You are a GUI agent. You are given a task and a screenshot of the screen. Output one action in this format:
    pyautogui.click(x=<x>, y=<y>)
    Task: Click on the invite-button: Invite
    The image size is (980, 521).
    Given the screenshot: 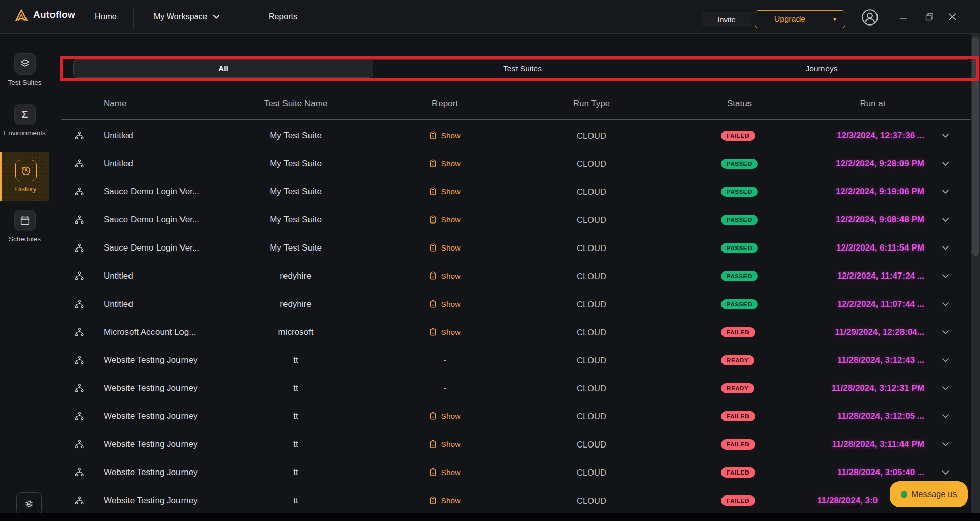 What is the action you would take?
    pyautogui.click(x=727, y=19)
    